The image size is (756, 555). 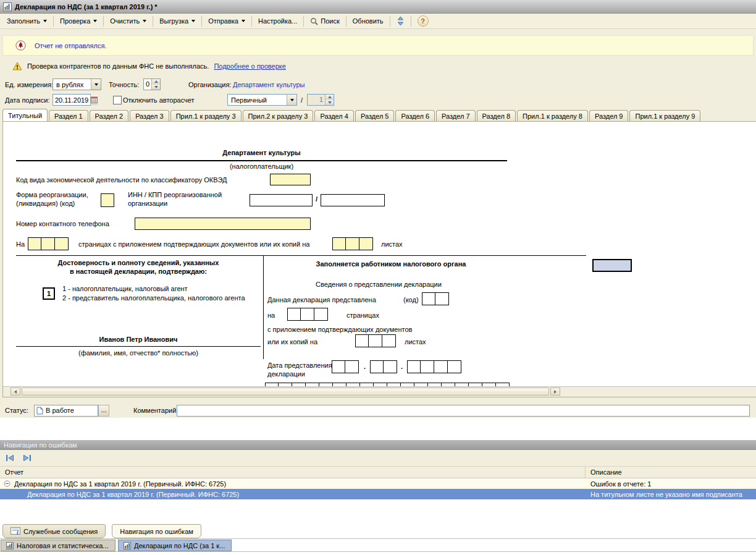 What do you see at coordinates (227, 21) in the screenshot?
I see `send-button: Отправка` at bounding box center [227, 21].